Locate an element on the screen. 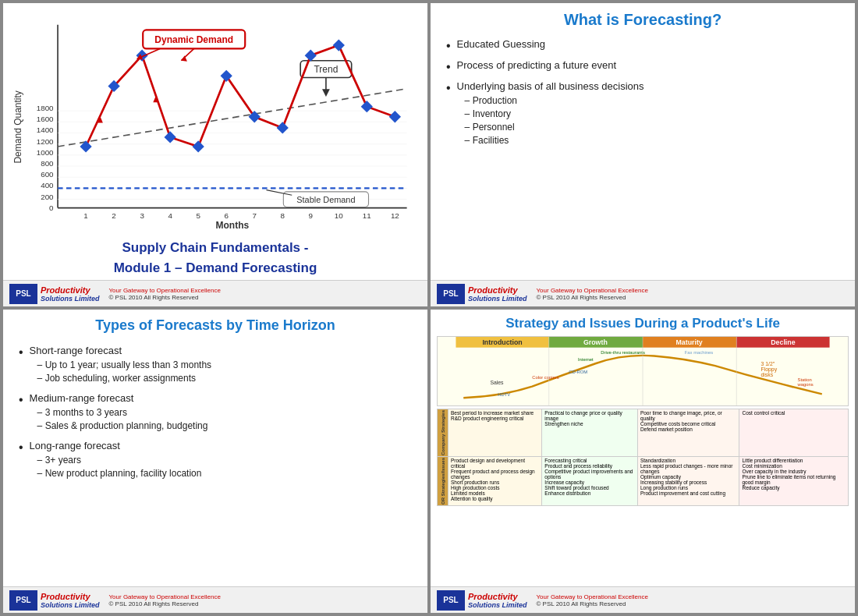 This screenshot has height=616, width=858. bullet-medium: Medium-range forecast 3 months to 3 year… is located at coordinates (215, 413).